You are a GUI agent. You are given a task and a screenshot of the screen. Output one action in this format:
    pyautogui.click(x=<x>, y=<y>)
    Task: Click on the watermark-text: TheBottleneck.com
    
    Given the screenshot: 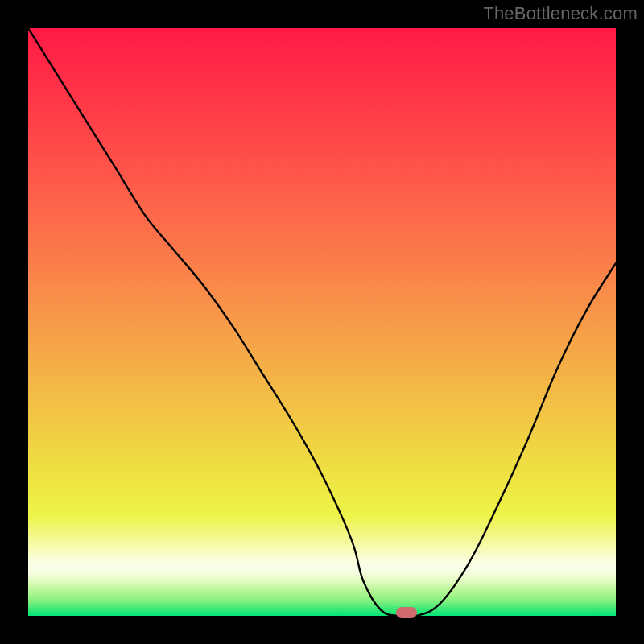 What is the action you would take?
    pyautogui.click(x=560, y=14)
    